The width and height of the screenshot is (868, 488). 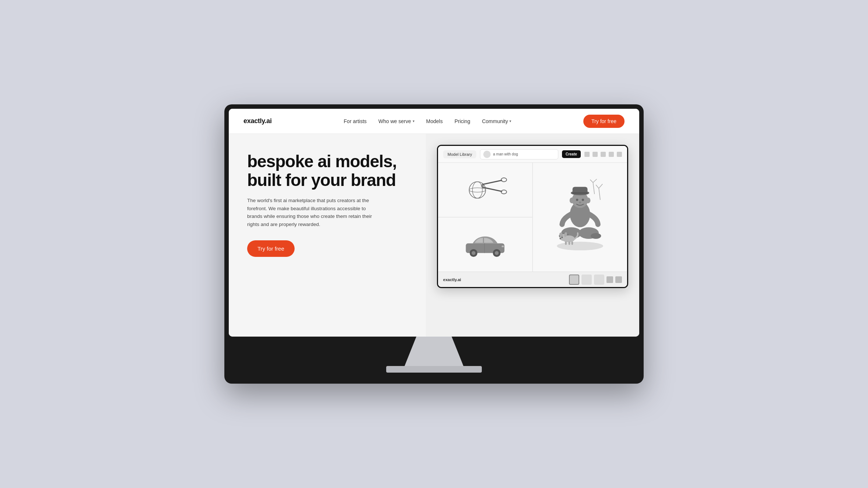 I want to click on hero-description: The world's first ai marketplace that pu…, so click(x=313, y=212).